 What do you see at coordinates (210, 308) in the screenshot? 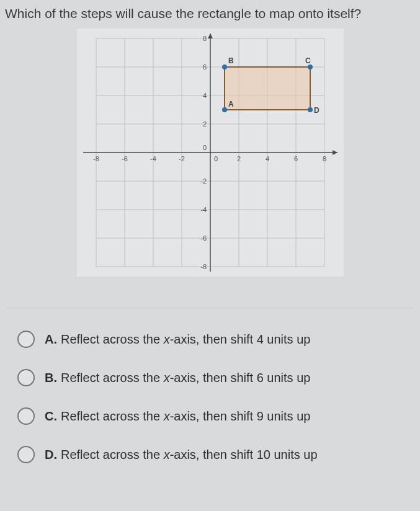
I see `divider` at bounding box center [210, 308].